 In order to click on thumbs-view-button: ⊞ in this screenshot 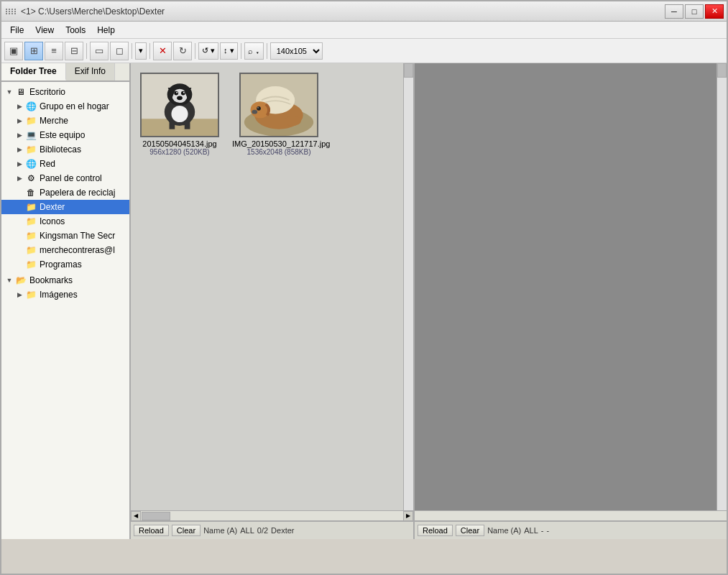, I will do `click(34, 51)`.